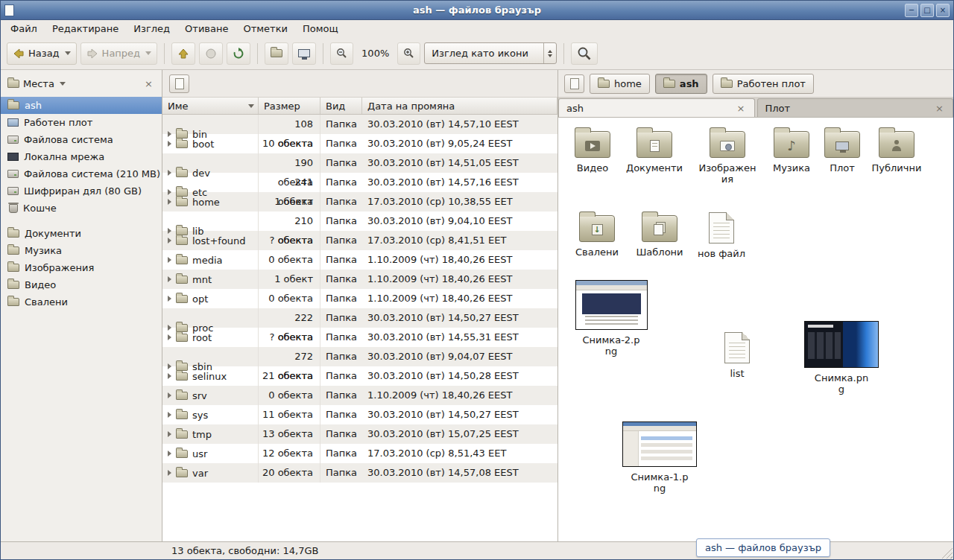  What do you see at coordinates (856, 107) in the screenshot?
I see `tab-desktop: Плот ×` at bounding box center [856, 107].